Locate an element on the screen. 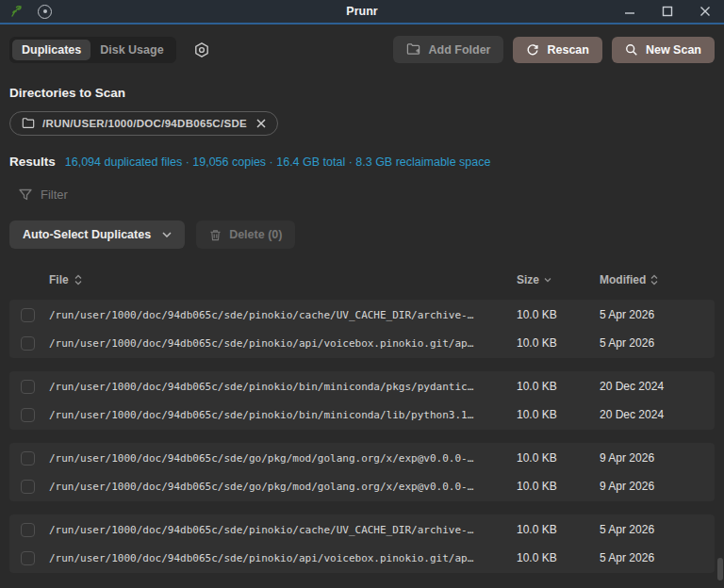 The width and height of the screenshot is (724, 588). results-row: Results 16,094 duplicated files · 19,056… is located at coordinates (362, 162).